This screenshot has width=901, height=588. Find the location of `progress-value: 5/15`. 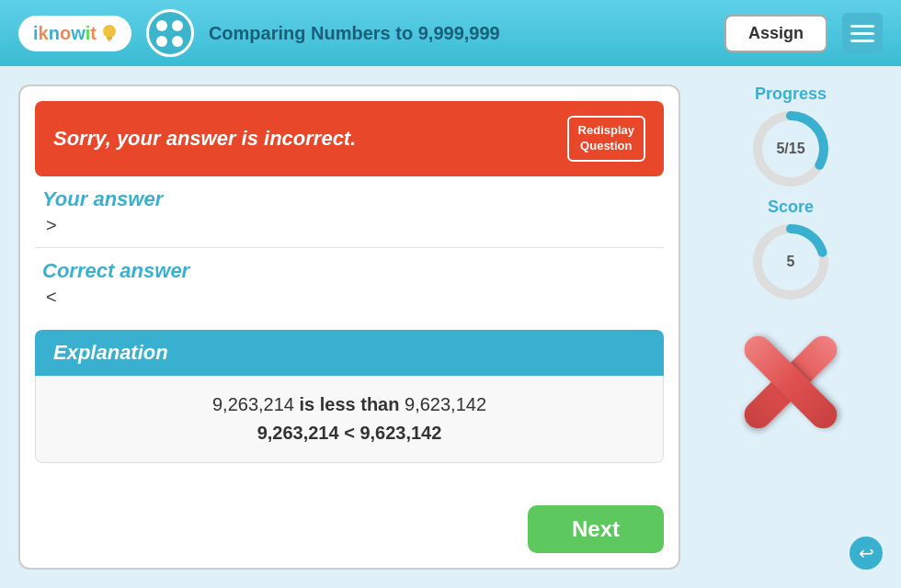

progress-value: 5/15 is located at coordinates (791, 149).